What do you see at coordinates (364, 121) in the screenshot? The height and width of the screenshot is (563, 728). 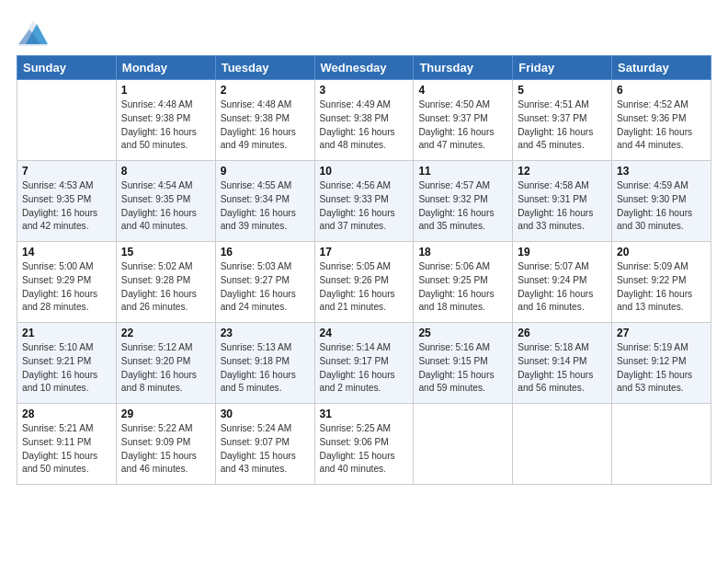 I see `day-cell-3: 3Sunrise: 4:49 AM Sunset: 9:38 PM Daylig…` at bounding box center [364, 121].